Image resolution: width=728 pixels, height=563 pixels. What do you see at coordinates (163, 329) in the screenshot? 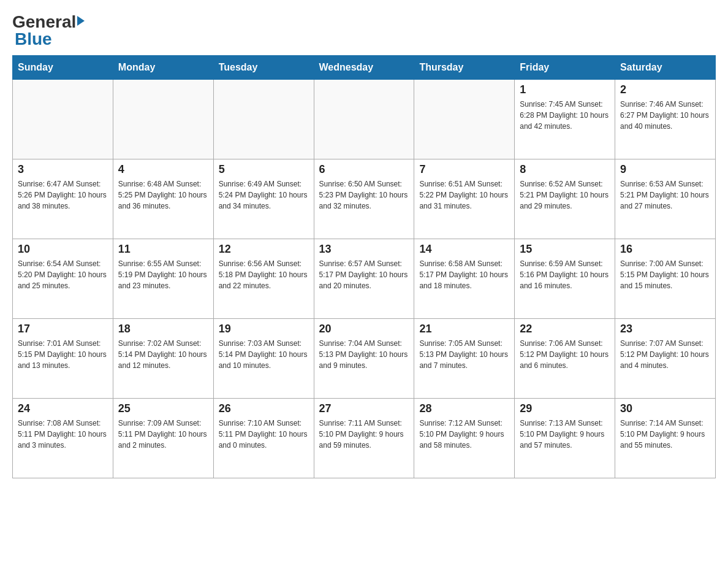
I see `day-number: 18` at bounding box center [163, 329].